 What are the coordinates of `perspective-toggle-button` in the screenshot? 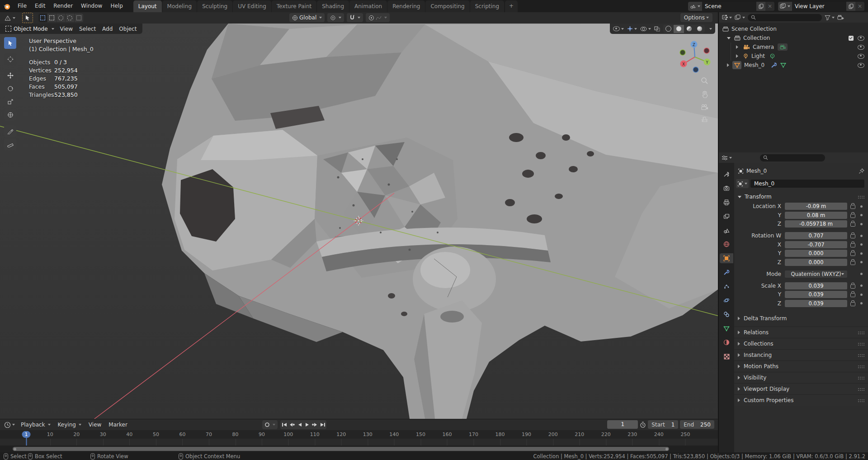 It's located at (704, 119).